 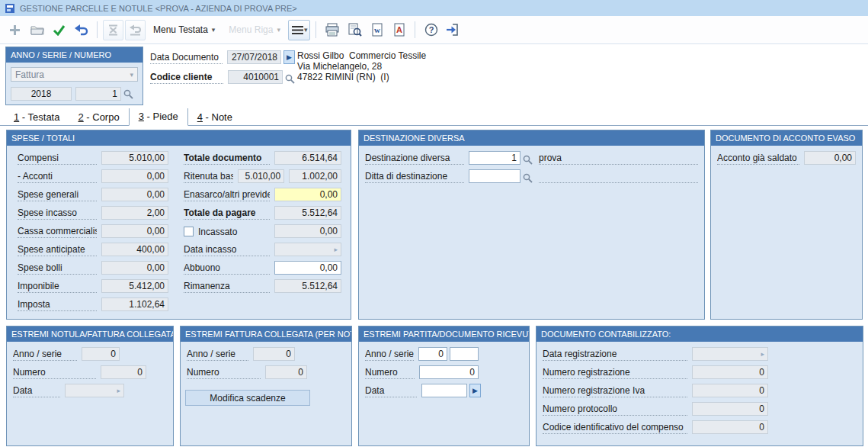 What do you see at coordinates (29, 372) in the screenshot?
I see `notula-numero-label: Numero` at bounding box center [29, 372].